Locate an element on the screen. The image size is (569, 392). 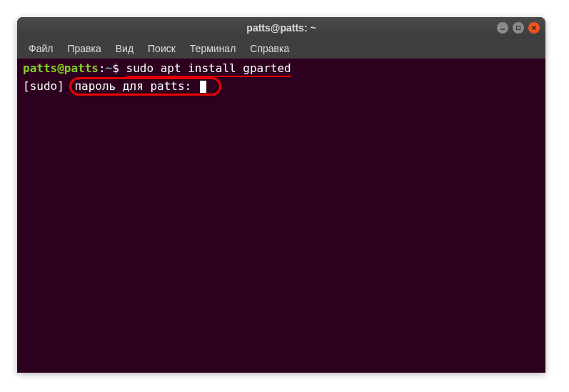
window-controls is located at coordinates (518, 28).